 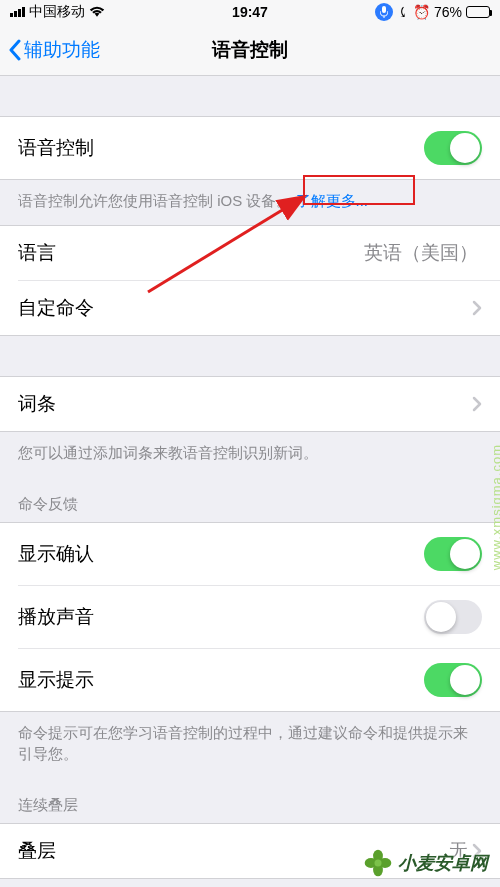 I want to click on overlay-label: 叠层, so click(x=37, y=851).